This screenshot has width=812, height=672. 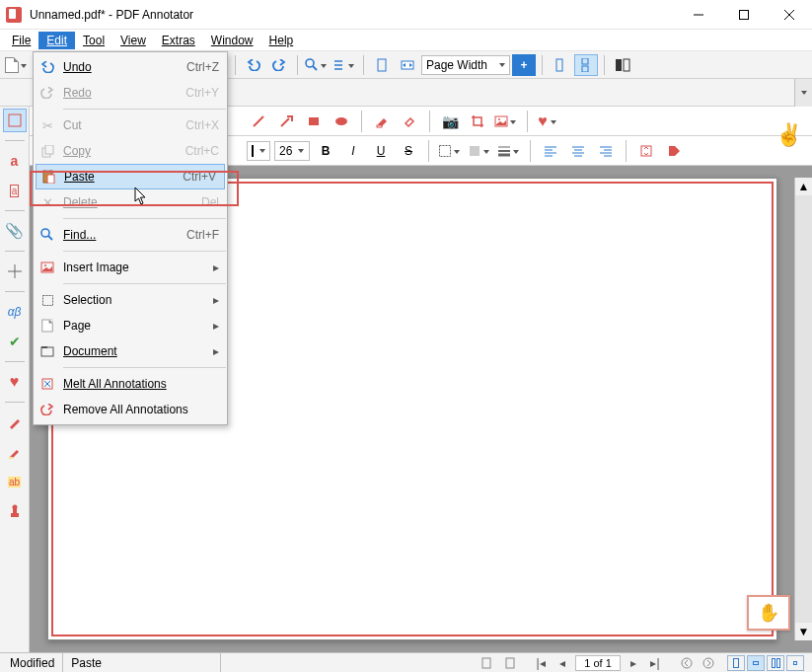 I want to click on camera-tool: 📷, so click(x=450, y=121).